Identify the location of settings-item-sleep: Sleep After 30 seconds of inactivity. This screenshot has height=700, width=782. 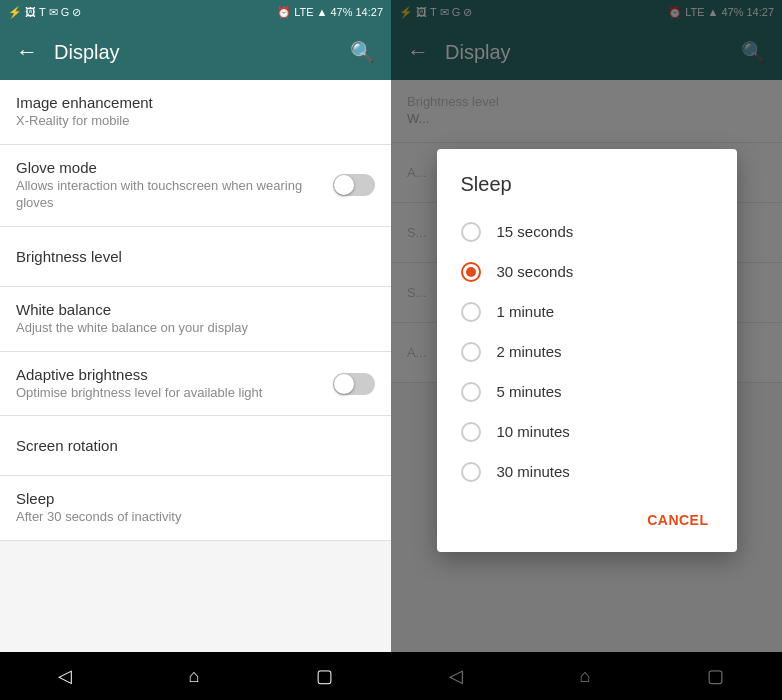
(196, 508).